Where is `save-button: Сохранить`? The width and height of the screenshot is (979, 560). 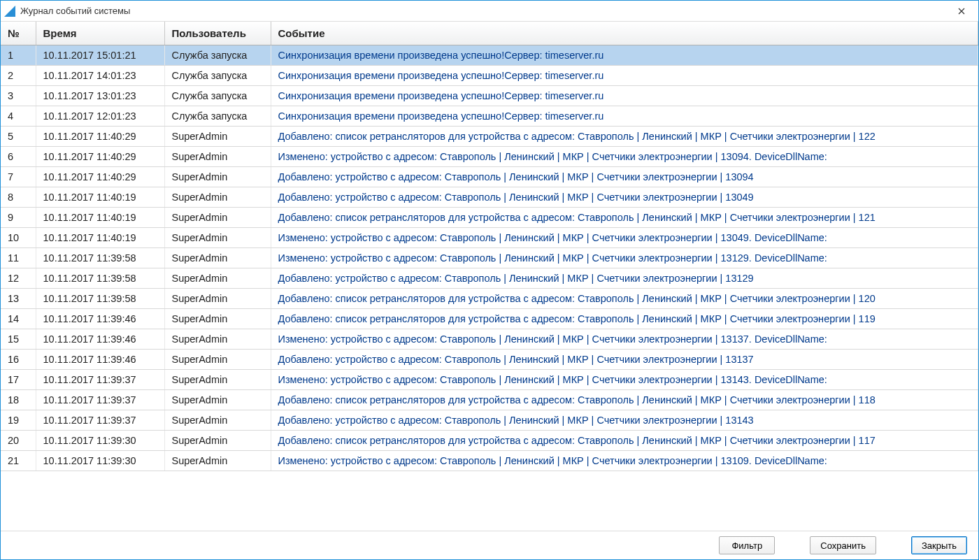 save-button: Сохранить is located at coordinates (843, 545).